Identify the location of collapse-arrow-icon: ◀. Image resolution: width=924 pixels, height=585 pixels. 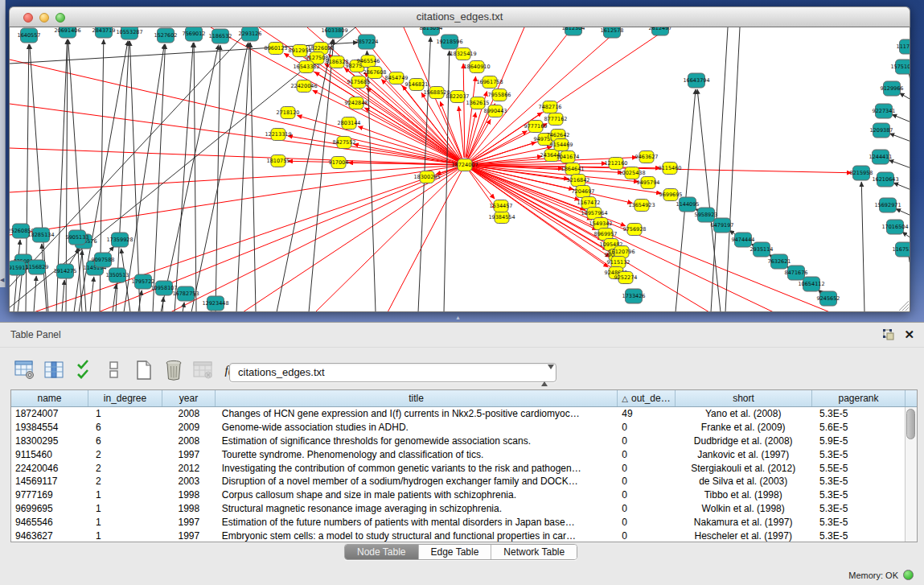
(2, 280).